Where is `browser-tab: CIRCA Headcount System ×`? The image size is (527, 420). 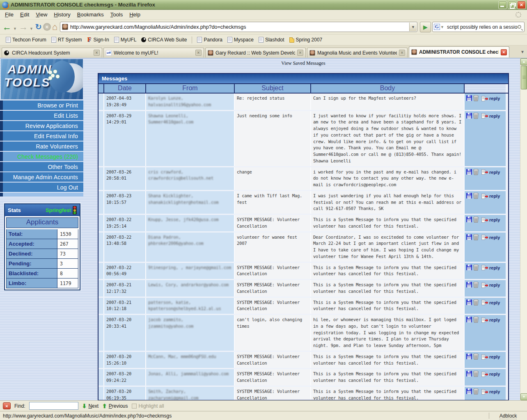
browser-tab: CIRCA Headcount System × is located at coordinates (52, 52).